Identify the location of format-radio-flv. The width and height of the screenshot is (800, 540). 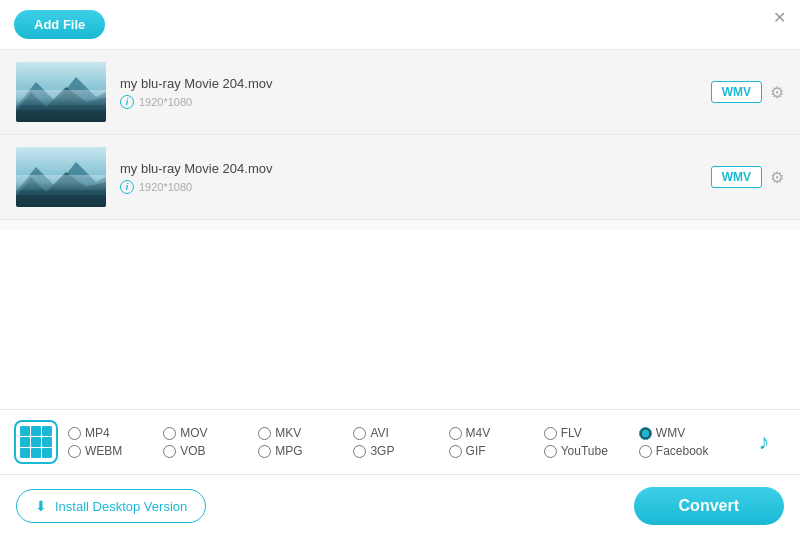
(550, 434).